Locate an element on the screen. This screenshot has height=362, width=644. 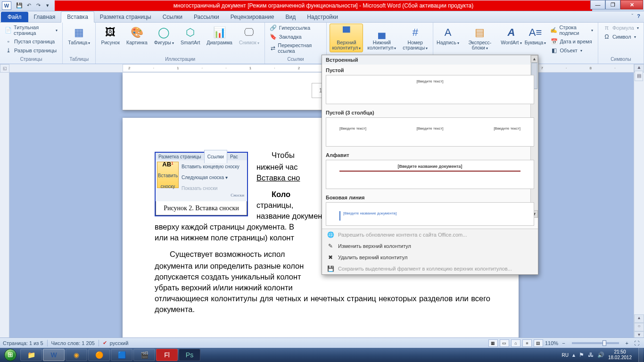
gallery-item-empty3: [Введите текст][Введите текст][Введите т… is located at coordinates (430, 132).